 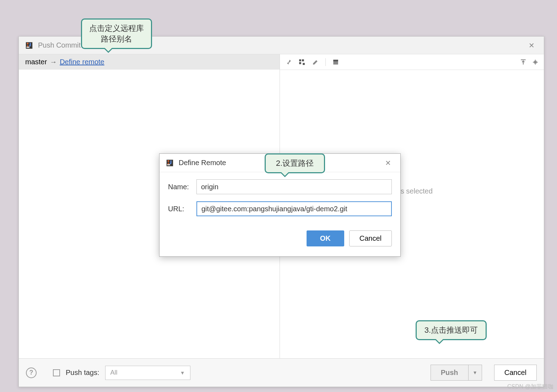 What do you see at coordinates (53, 62) in the screenshot?
I see `arrow-icon: →` at bounding box center [53, 62].